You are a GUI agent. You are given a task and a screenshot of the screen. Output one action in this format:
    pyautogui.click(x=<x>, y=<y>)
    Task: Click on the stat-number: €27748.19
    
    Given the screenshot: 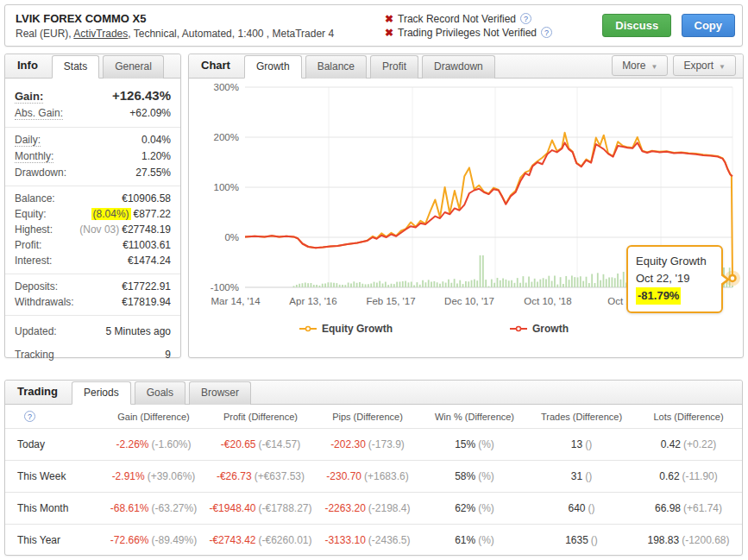 What is the action you would take?
    pyautogui.click(x=147, y=230)
    